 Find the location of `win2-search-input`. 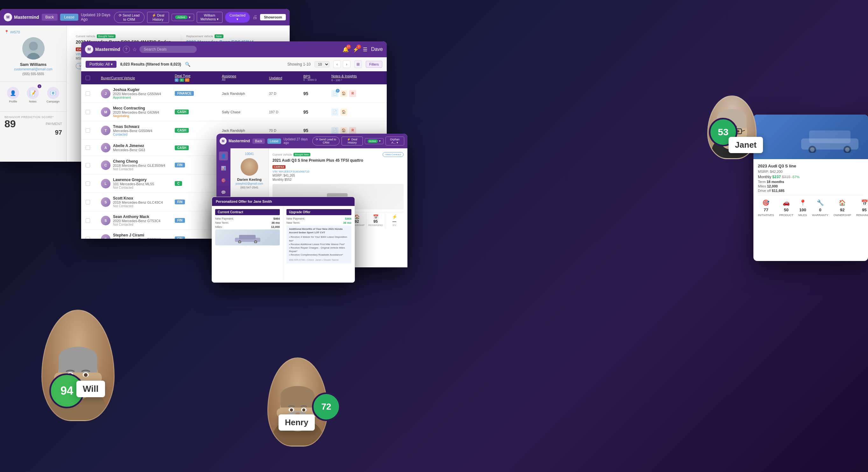

win2-search-input is located at coordinates (168, 49).